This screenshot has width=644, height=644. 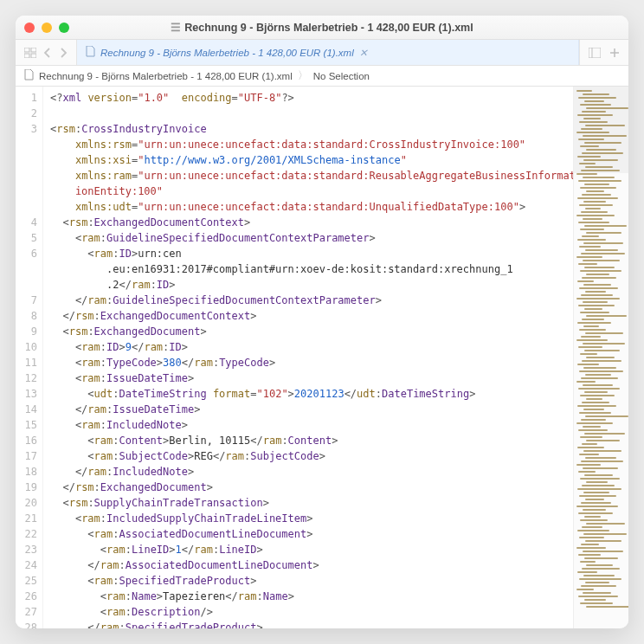 What do you see at coordinates (29, 357) in the screenshot?
I see `line-gutter: 1234567891011121314151617181920212223242…` at bounding box center [29, 357].